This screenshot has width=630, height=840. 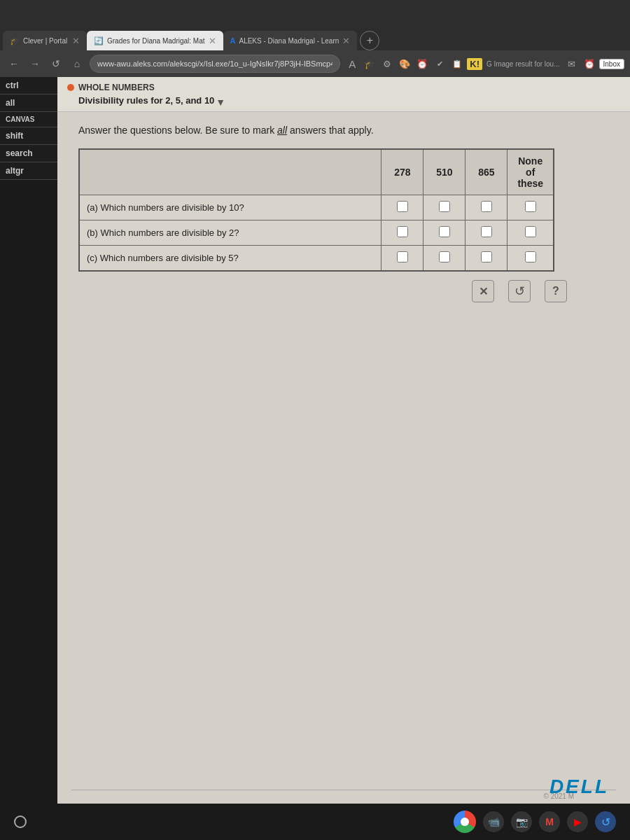 What do you see at coordinates (77, 64) in the screenshot?
I see `home-button: ⌂` at bounding box center [77, 64].